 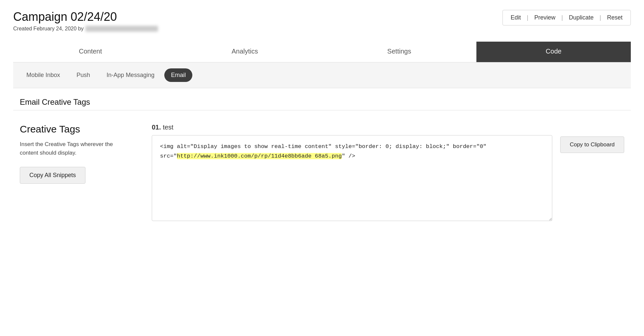 I want to click on section-title: Email Creative Tags, so click(x=322, y=99).